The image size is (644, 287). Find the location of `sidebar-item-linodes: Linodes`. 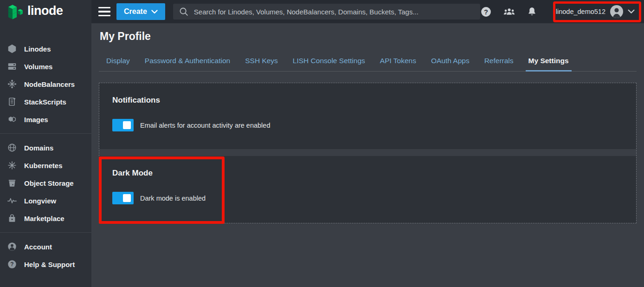

sidebar-item-linodes: Linodes is located at coordinates (45, 49).